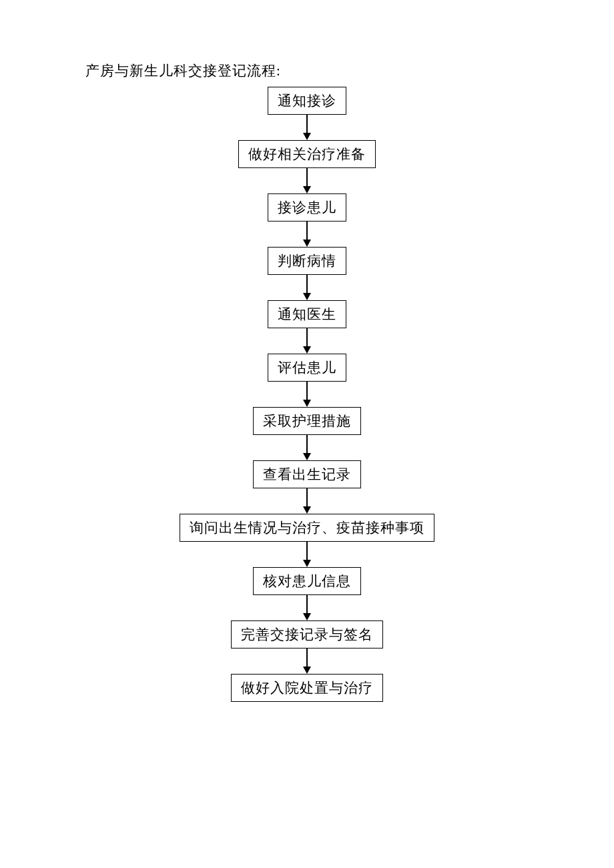 The image size is (614, 868). Describe the element at coordinates (307, 634) in the screenshot. I see `flow-step-10: 完善交接记录与签名` at that location.